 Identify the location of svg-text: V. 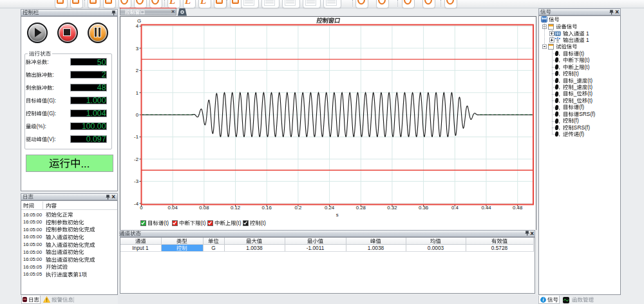
(51, 139).